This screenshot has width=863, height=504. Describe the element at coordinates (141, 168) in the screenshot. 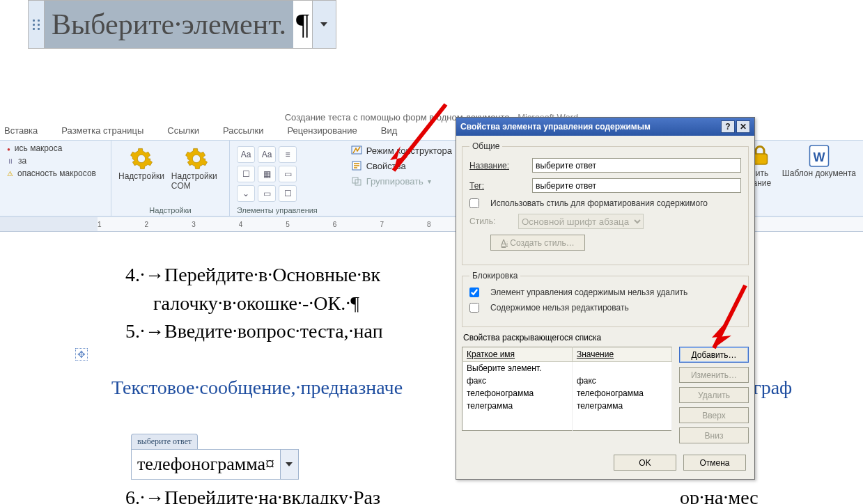

I see `addins-button: Надстройки` at that location.